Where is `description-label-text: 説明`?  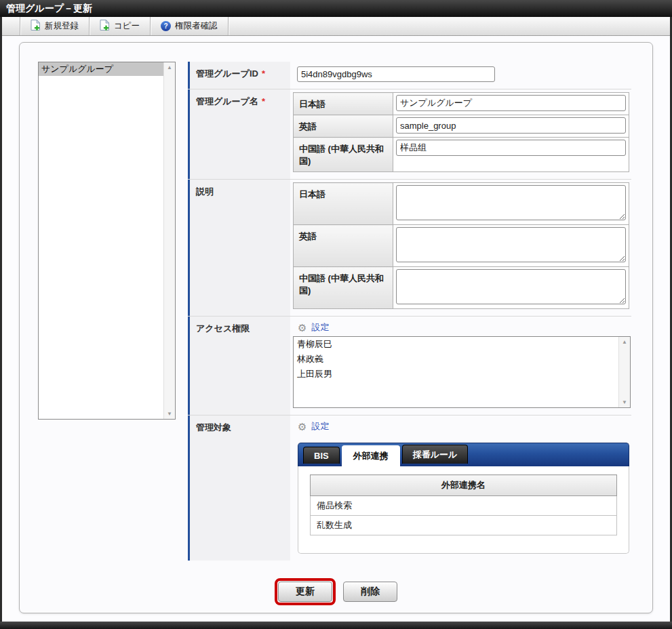
description-label-text: 説明 is located at coordinates (205, 191).